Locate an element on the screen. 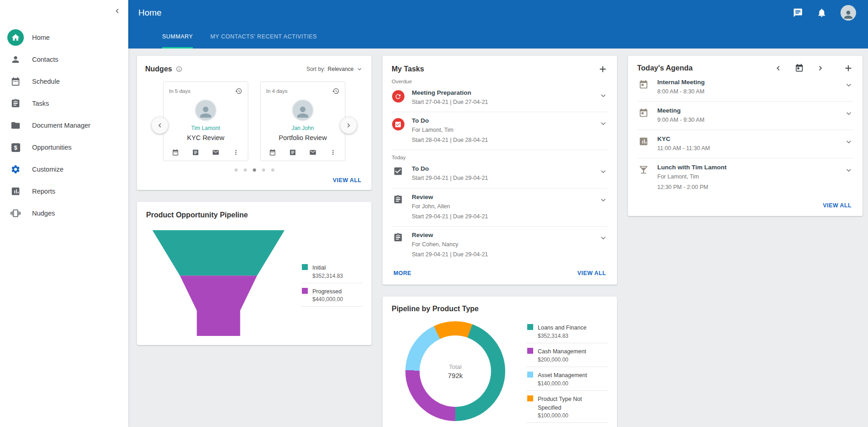  task-row: Review For John, Allen Start 29-04-21 | … is located at coordinates (500, 208).